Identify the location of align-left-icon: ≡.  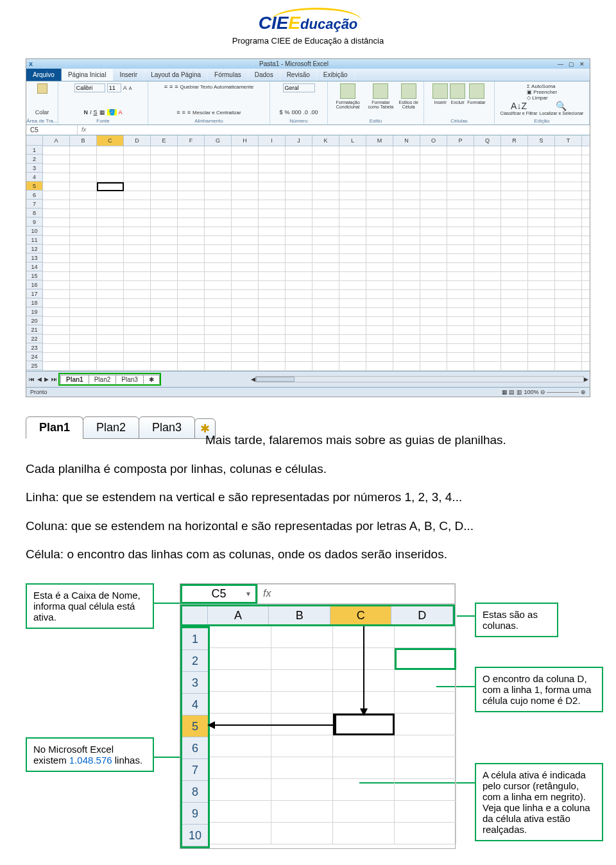
(178, 112).